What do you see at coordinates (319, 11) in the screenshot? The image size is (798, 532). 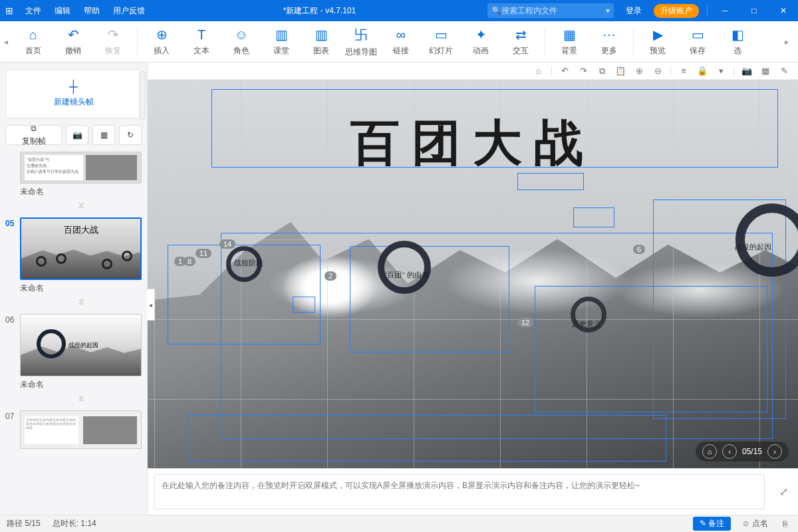 I see `window-title: *新建工程 - v4.7.101` at bounding box center [319, 11].